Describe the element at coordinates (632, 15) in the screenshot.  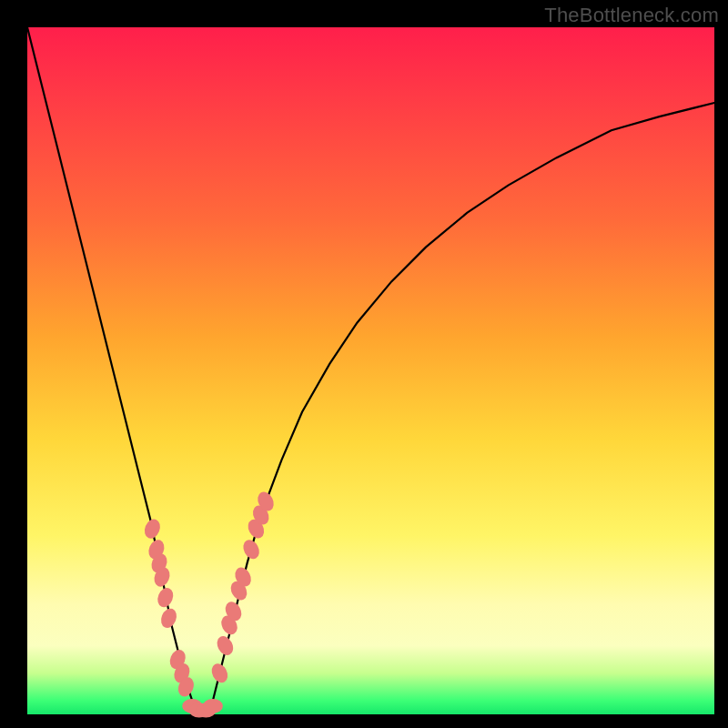
I see `watermark-text: TheBottleneck.com` at that location.